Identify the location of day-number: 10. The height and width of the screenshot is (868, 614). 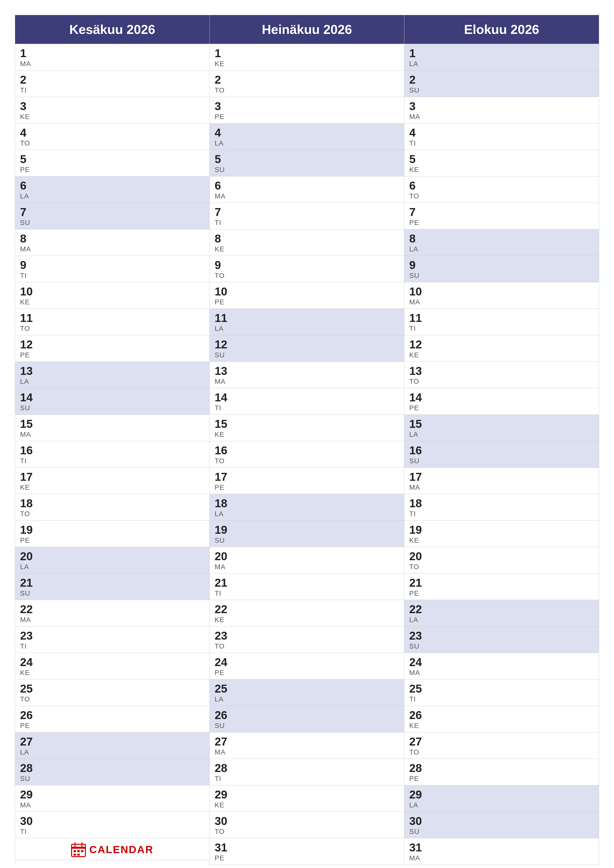
(112, 291).